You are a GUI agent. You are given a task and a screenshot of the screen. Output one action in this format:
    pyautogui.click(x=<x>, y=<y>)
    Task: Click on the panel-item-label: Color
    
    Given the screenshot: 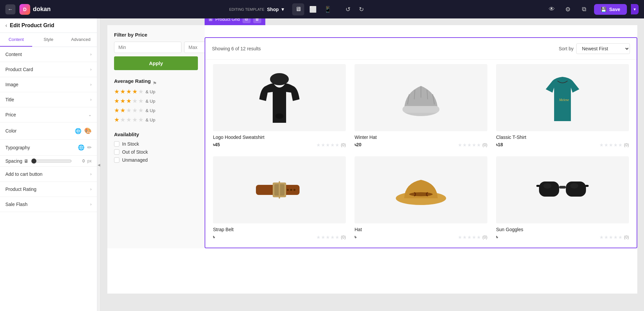 What is the action you would take?
    pyautogui.click(x=11, y=131)
    